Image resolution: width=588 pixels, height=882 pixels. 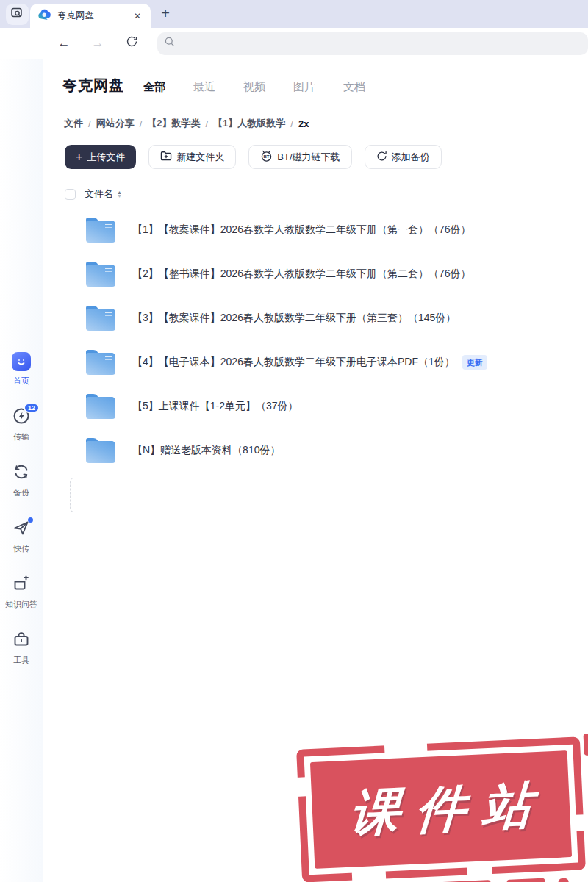 What do you see at coordinates (294, 362) in the screenshot?
I see `folder-row: 【4】【电子课本】2026春人教版数学二年级下册电子课本PDF（1份） 更新` at bounding box center [294, 362].